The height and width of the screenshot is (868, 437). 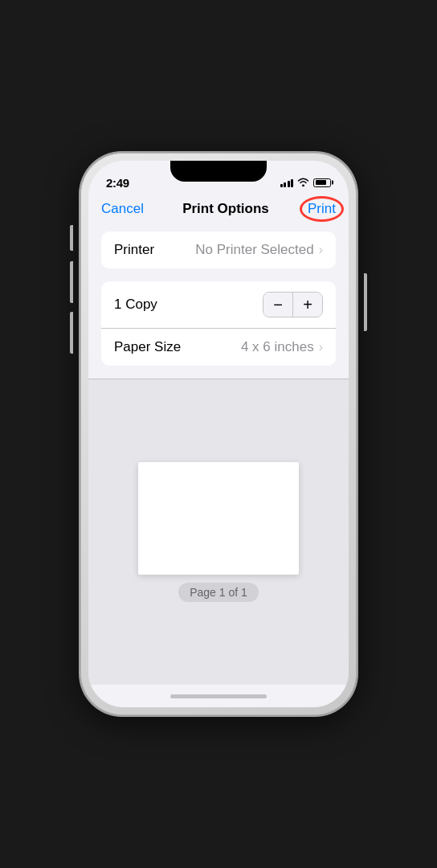 I want to click on page-counter: Page 1 of 1, so click(x=218, y=592).